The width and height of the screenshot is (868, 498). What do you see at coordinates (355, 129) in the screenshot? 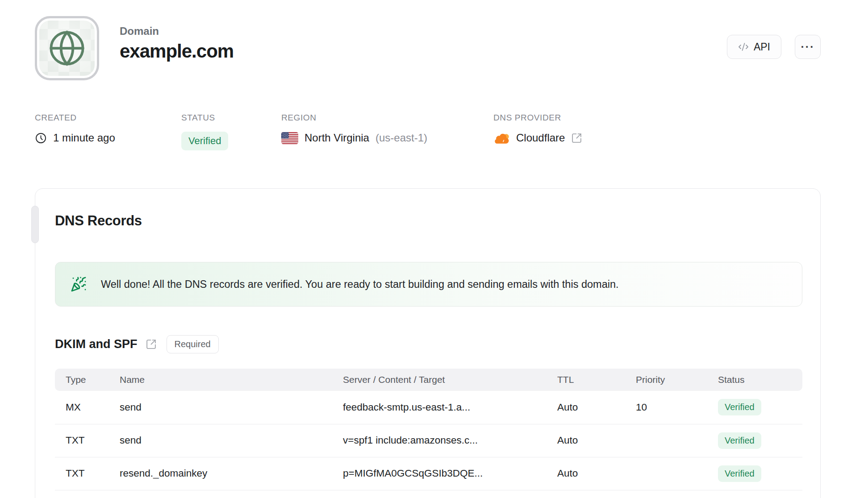
I see `meta-region: REGION` at bounding box center [355, 129].